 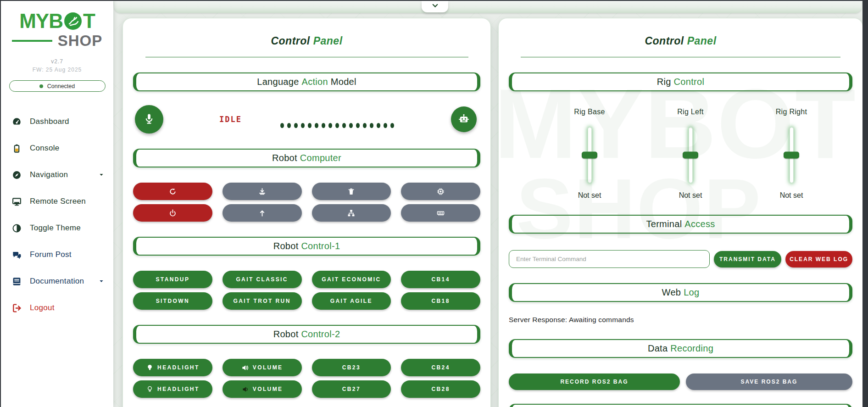 I want to click on cb18-button: CB18, so click(x=440, y=301).